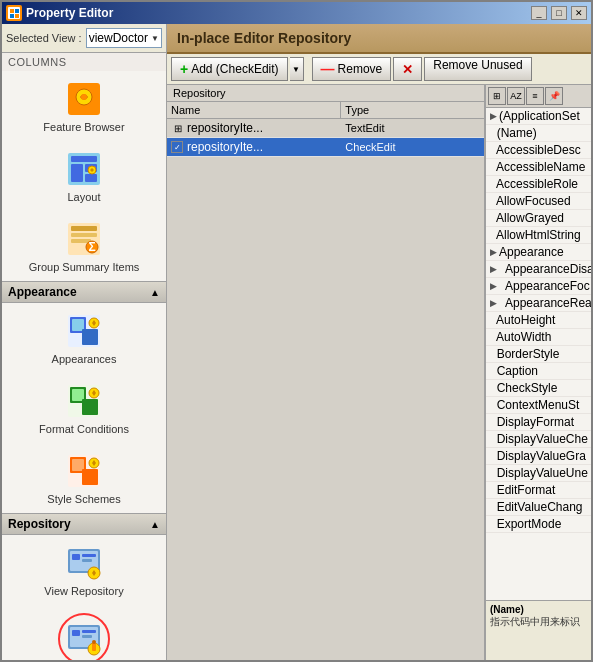 Image resolution: width=593 pixels, height=662 pixels. What do you see at coordinates (538, 406) in the screenshot?
I see `props-item-contextmenu: ContextMenuSt` at bounding box center [538, 406].